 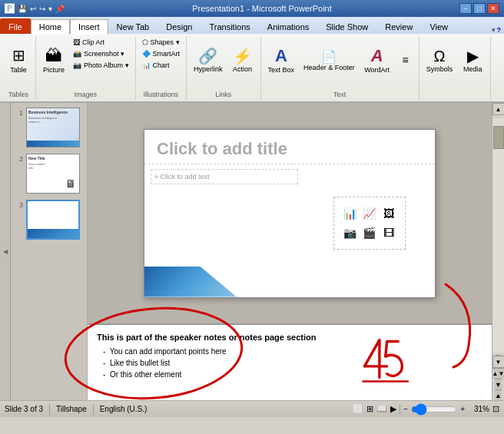 I want to click on smartart-button: 🔷 SmartArt, so click(x=161, y=54).